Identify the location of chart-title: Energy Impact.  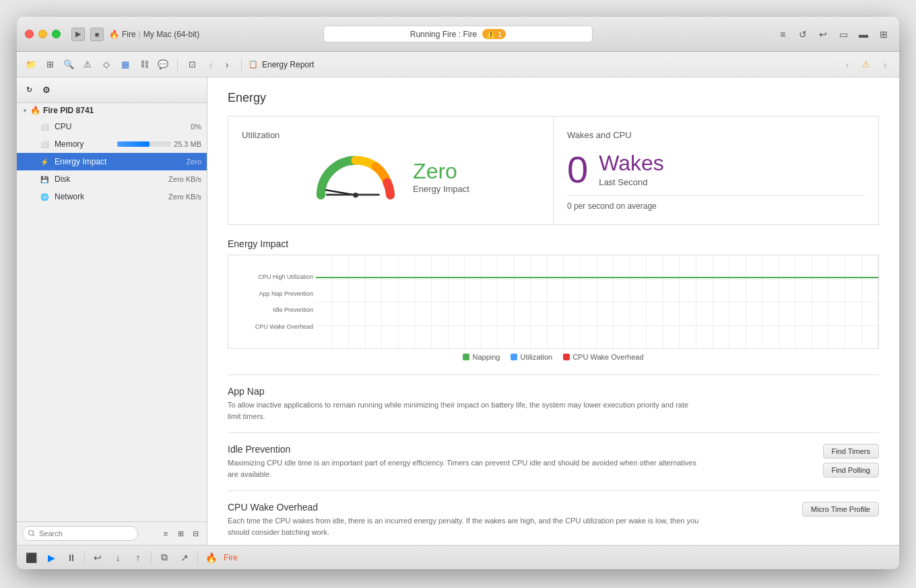
(554, 244).